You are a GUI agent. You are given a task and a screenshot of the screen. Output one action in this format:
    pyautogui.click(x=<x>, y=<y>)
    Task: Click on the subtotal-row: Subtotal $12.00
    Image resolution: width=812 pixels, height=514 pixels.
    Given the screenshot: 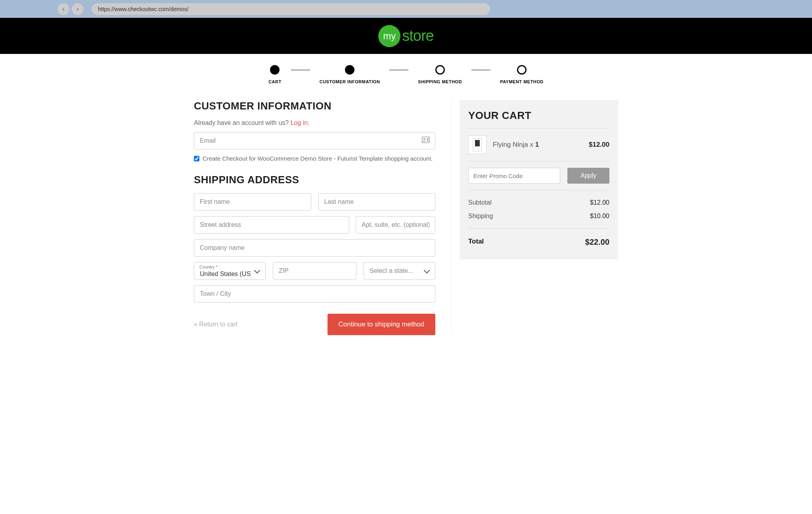 What is the action you would take?
    pyautogui.click(x=539, y=203)
    